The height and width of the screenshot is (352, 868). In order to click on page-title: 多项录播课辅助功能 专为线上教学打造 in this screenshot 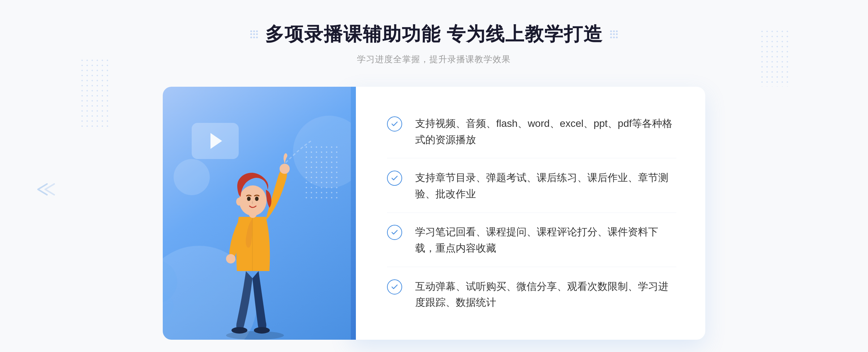, I will do `click(434, 34)`.